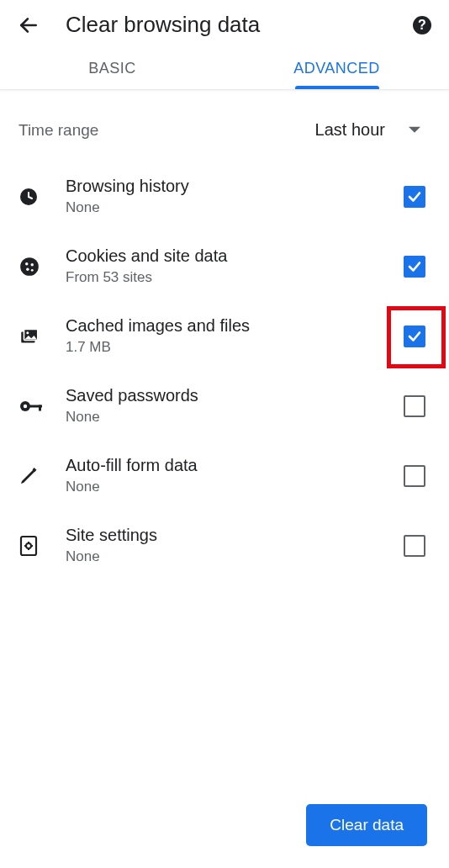  What do you see at coordinates (230, 535) in the screenshot?
I see `item-title: Site settings` at bounding box center [230, 535].